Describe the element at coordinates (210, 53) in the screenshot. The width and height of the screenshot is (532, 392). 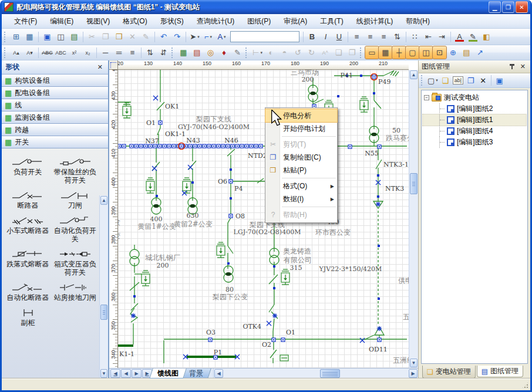
I see `search-table-button: ◎` at that location.